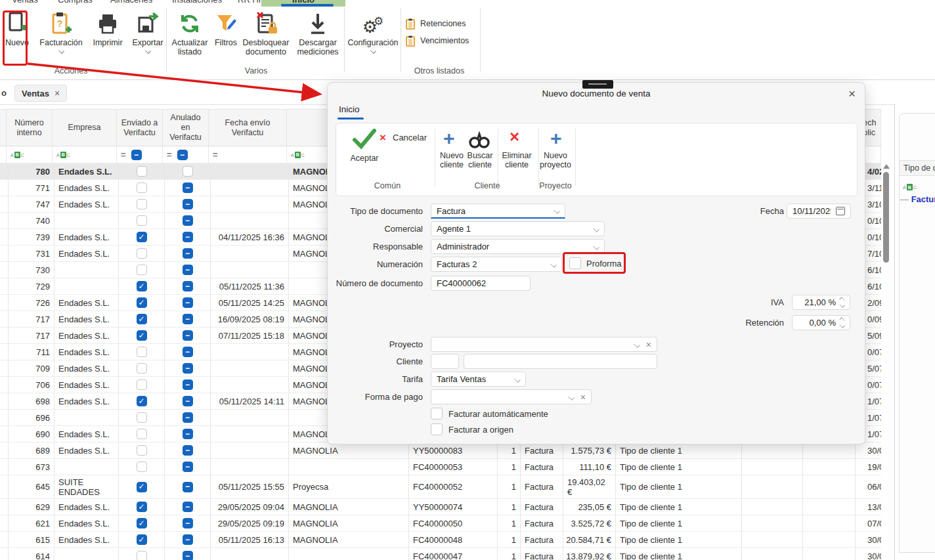 This screenshot has width=935, height=560. I want to click on top-tab-compras: Compras, so click(75, 3).